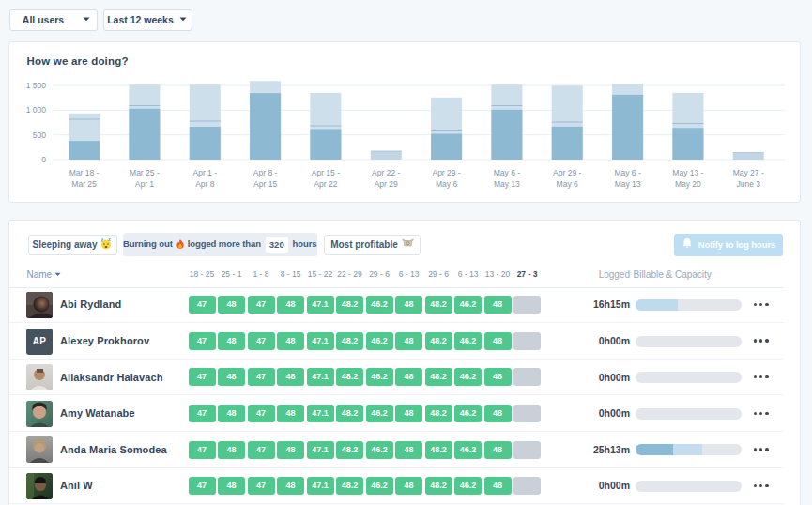  What do you see at coordinates (385, 184) in the screenshot?
I see `svg-text: Apr 29` at bounding box center [385, 184].